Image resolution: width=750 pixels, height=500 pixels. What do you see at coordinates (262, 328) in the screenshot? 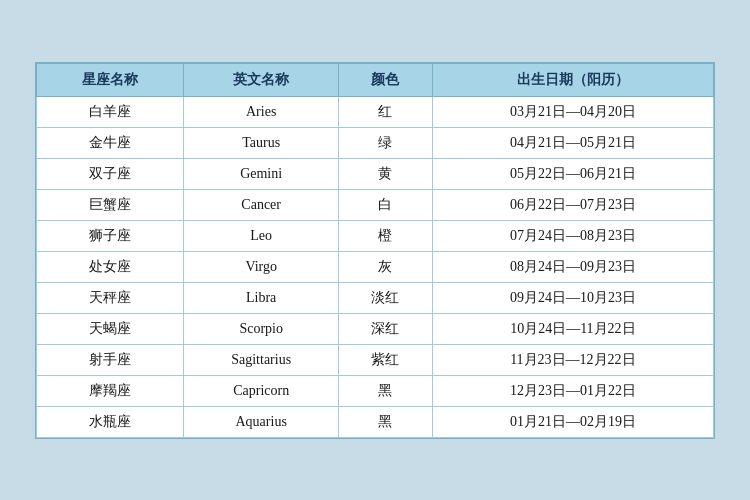
I see `cell-english-name: Scorpio` at bounding box center [262, 328].